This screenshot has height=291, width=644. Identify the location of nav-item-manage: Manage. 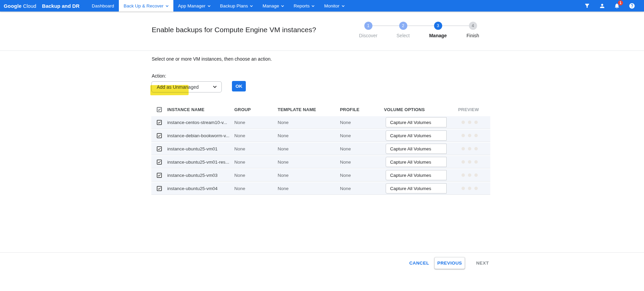
(273, 6).